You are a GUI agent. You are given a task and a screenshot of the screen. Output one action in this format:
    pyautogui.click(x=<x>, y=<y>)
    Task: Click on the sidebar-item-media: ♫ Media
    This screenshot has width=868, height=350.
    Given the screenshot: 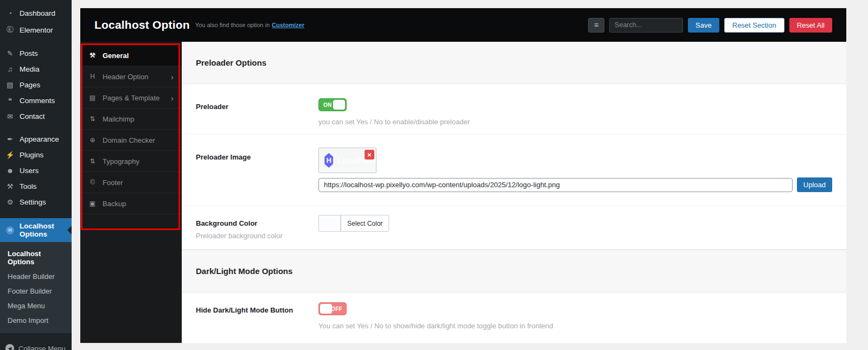 What is the action you would take?
    pyautogui.click(x=36, y=69)
    